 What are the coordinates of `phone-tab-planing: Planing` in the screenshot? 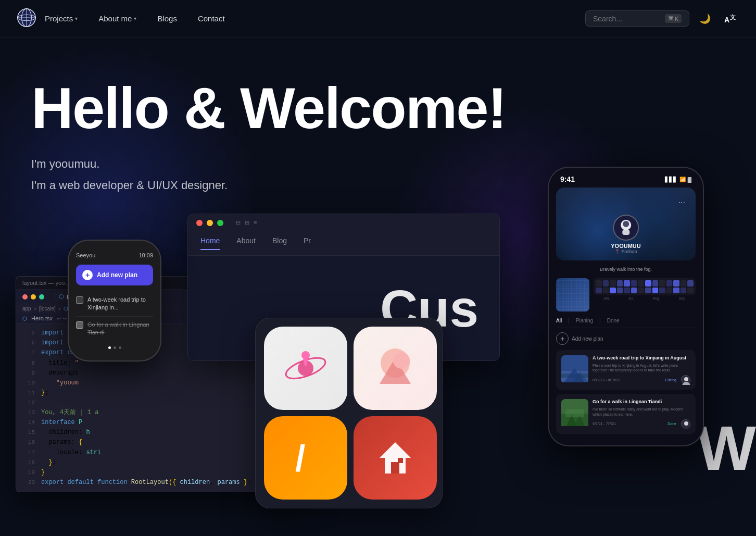 It's located at (584, 322).